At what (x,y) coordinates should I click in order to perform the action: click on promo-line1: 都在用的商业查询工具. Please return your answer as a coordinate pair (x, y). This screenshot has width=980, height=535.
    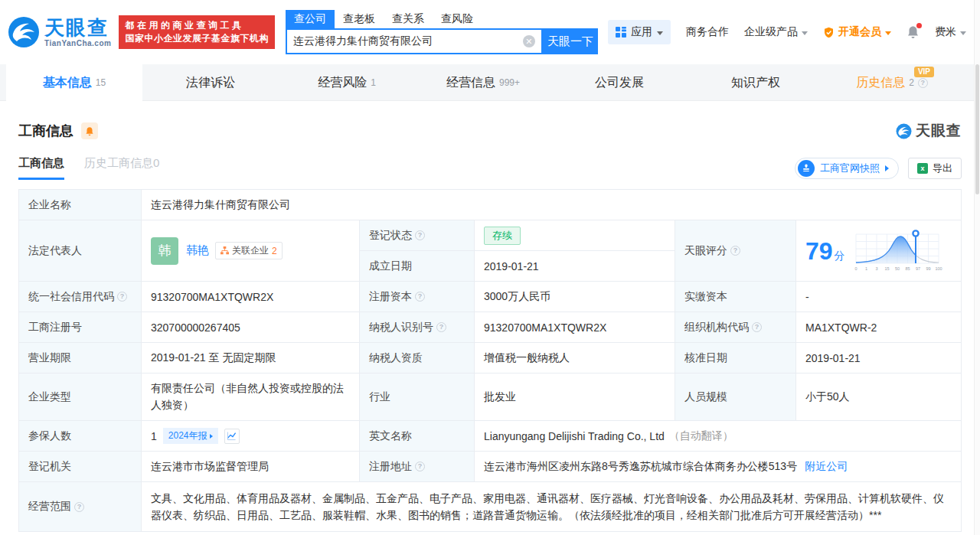
    Looking at the image, I should click on (197, 26).